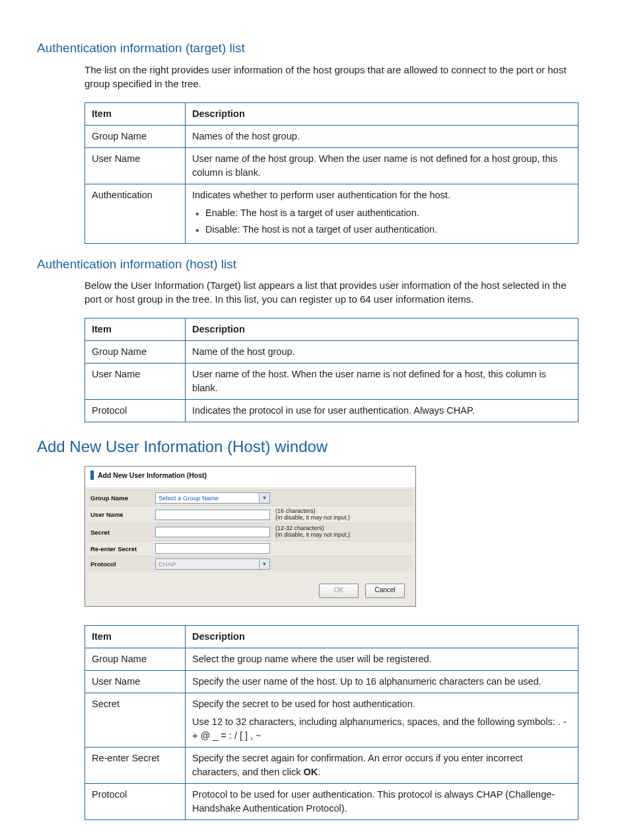  I want to click on table-row: User Name Specify the user name of the h…, so click(332, 682).